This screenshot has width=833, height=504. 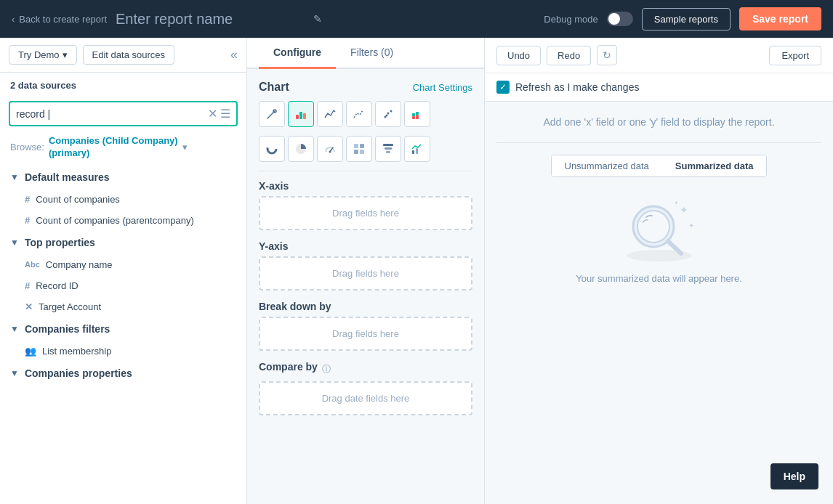 I want to click on summarized-data-button: Summarized data, so click(x=715, y=166).